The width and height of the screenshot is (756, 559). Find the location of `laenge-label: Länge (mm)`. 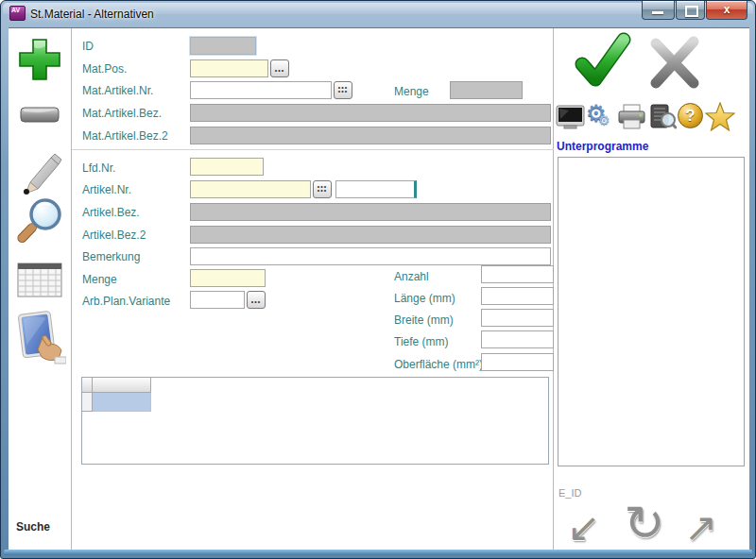

laenge-label: Länge (mm) is located at coordinates (425, 298).